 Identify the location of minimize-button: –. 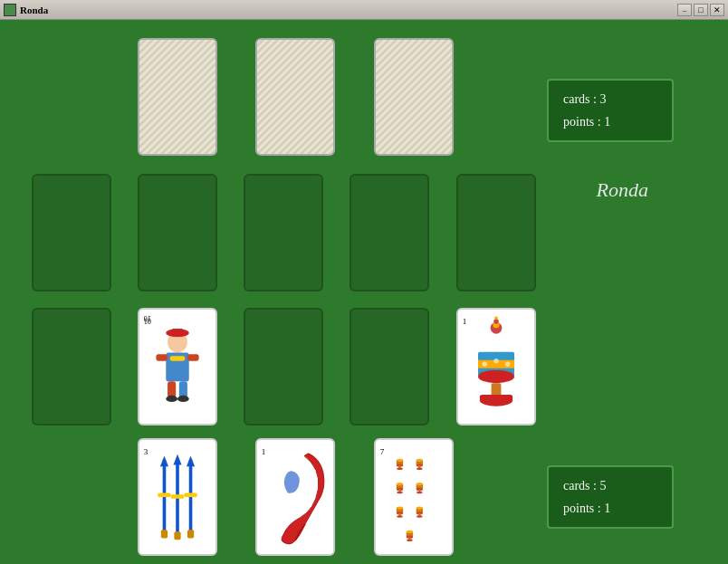
(685, 10).